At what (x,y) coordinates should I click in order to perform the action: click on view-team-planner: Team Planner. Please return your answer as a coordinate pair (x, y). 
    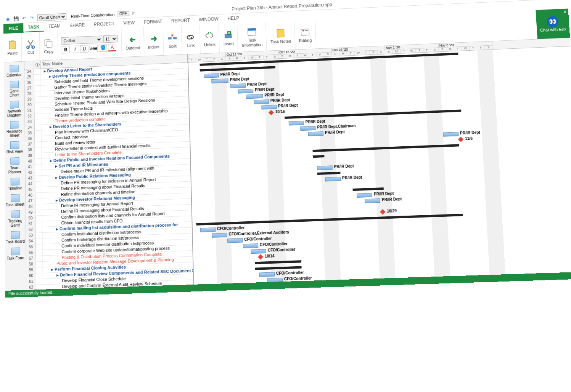
    Looking at the image, I should click on (15, 166).